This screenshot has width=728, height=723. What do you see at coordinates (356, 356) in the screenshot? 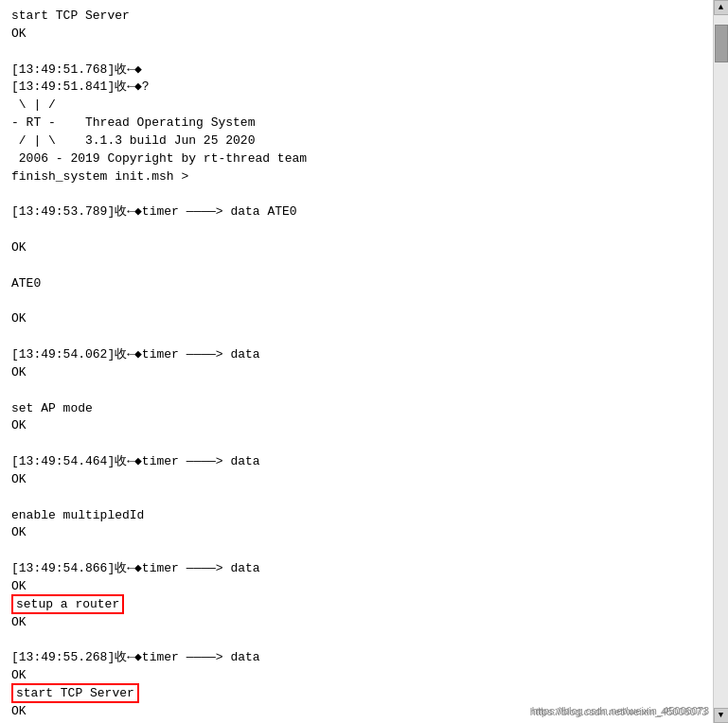
I see `terminal-line: [13:49:54.062]收←◆timer ————> data` at bounding box center [356, 356].